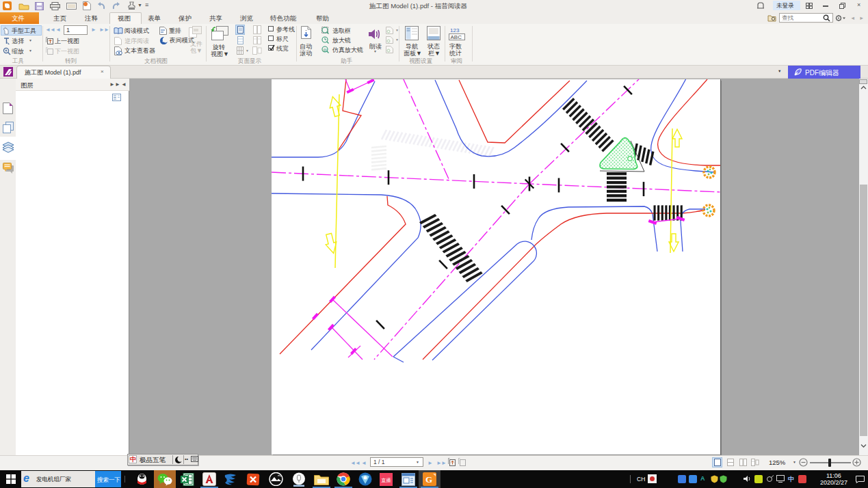 This screenshot has height=488, width=868. What do you see at coordinates (457, 37) in the screenshot?
I see `svg-text: ABC` at bounding box center [457, 37].